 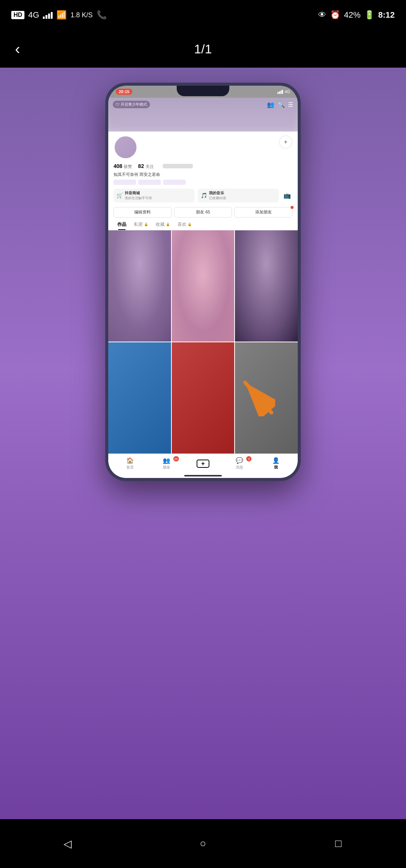 I want to click on back-button: ‹, so click(x=17, y=49).